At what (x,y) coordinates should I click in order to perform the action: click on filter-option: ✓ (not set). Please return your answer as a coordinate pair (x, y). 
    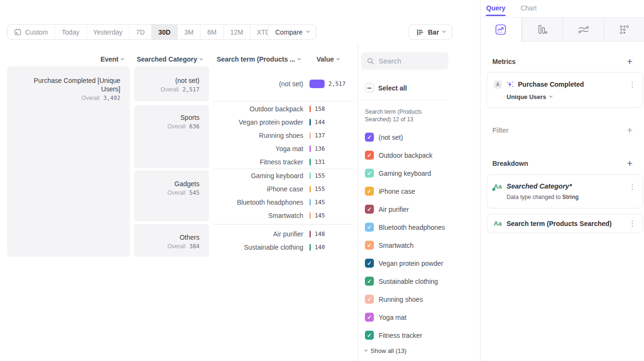
    Looking at the image, I should click on (384, 137).